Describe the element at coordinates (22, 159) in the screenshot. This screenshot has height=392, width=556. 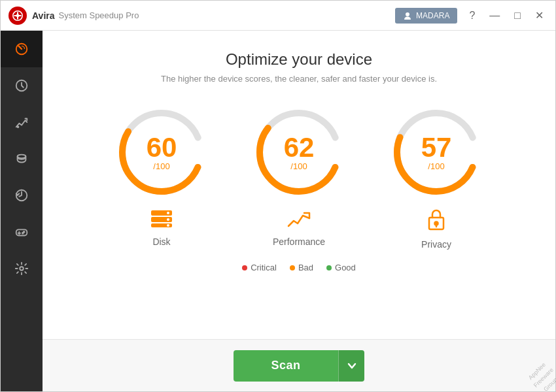
I see `sidebar-item-cleaner` at that location.